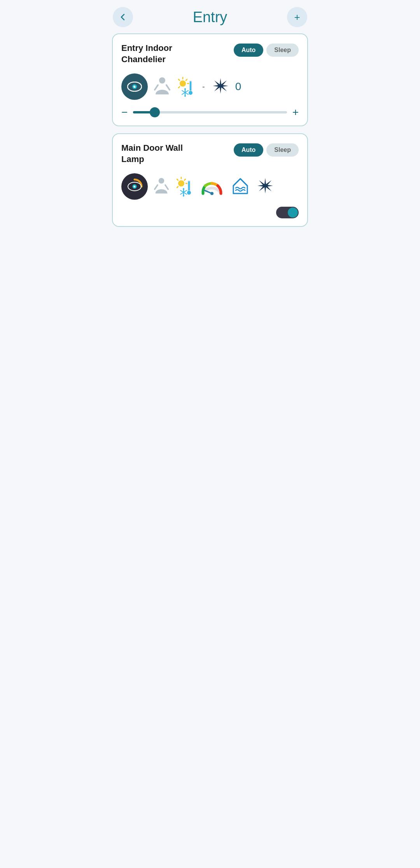  I want to click on badge-group-chandelier: Auto Sleep, so click(266, 50).